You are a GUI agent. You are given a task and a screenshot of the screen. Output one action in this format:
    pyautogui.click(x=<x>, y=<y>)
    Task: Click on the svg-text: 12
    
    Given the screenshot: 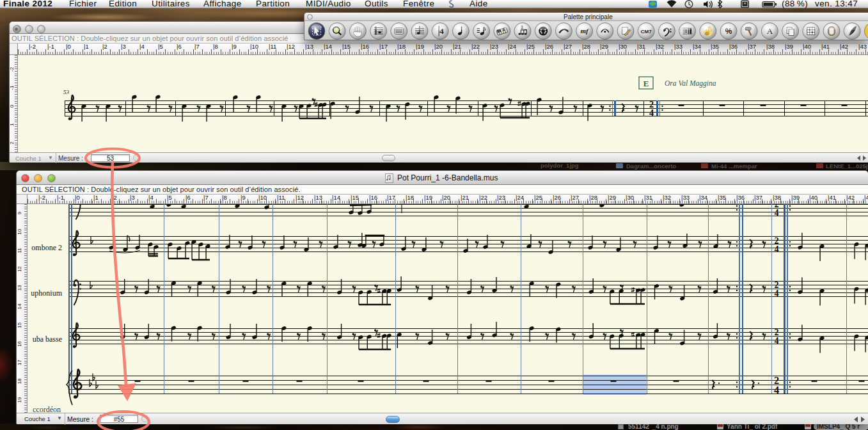 What is the action you would take?
    pyautogui.click(x=19, y=269)
    